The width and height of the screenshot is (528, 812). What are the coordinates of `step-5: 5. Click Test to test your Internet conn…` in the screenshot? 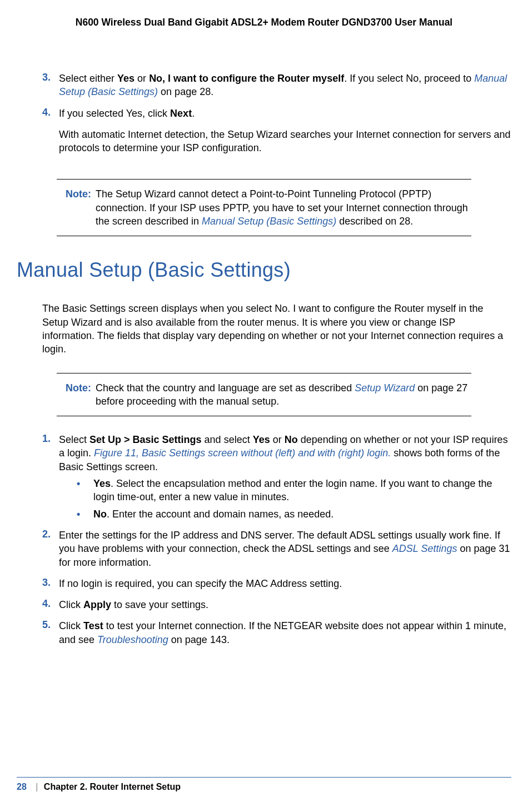 It's located at (277, 635).